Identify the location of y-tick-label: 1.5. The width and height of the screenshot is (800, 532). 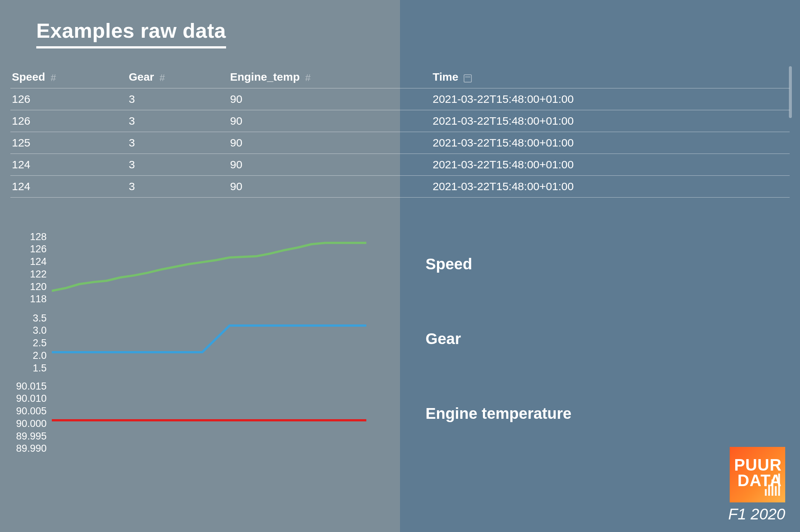
(40, 368).